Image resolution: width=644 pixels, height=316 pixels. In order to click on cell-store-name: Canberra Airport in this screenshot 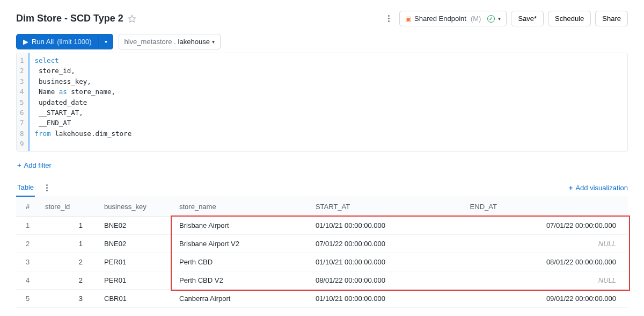, I will do `click(241, 299)`.